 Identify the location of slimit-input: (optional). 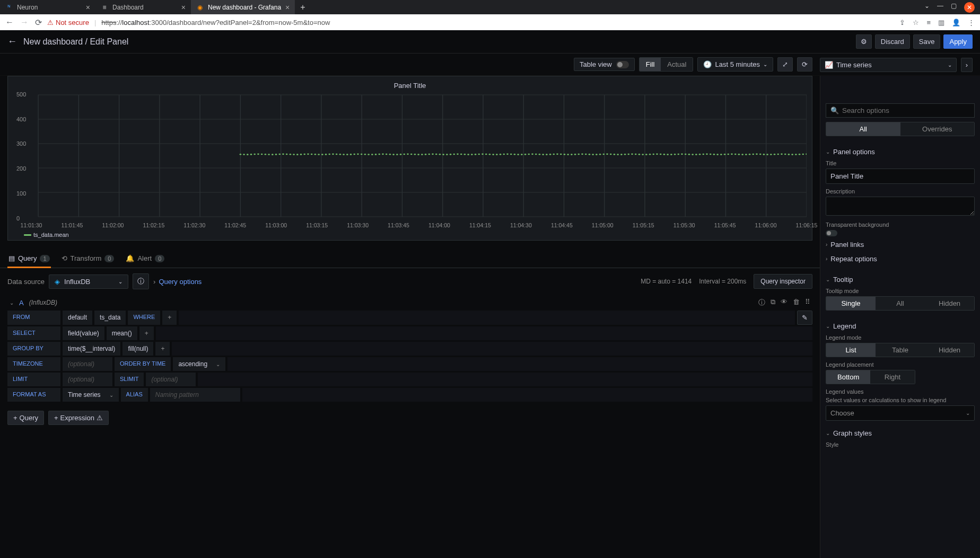
(171, 379).